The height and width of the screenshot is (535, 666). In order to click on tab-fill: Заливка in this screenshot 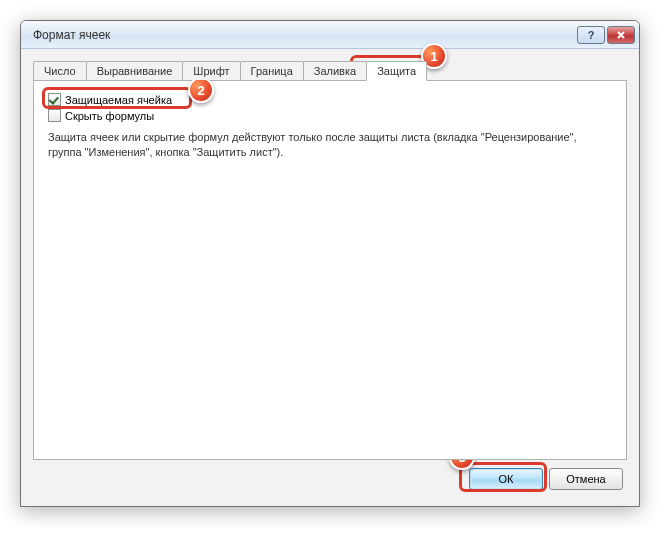, I will do `click(335, 70)`.